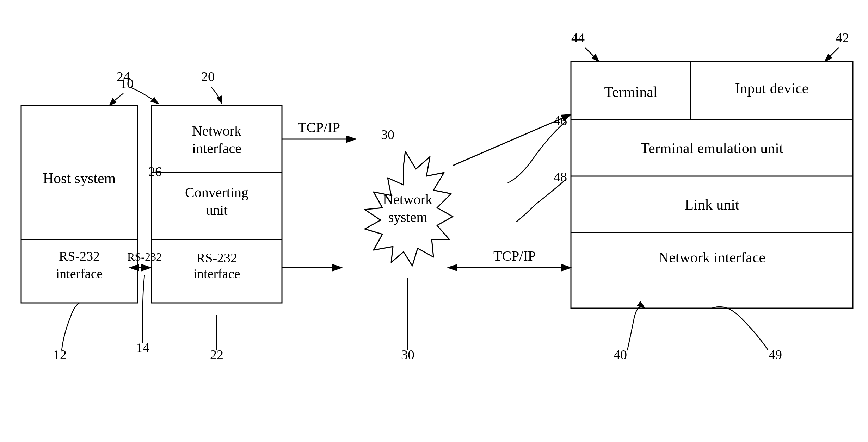  I want to click on rs232-connector-label: RS-232, so click(144, 257).